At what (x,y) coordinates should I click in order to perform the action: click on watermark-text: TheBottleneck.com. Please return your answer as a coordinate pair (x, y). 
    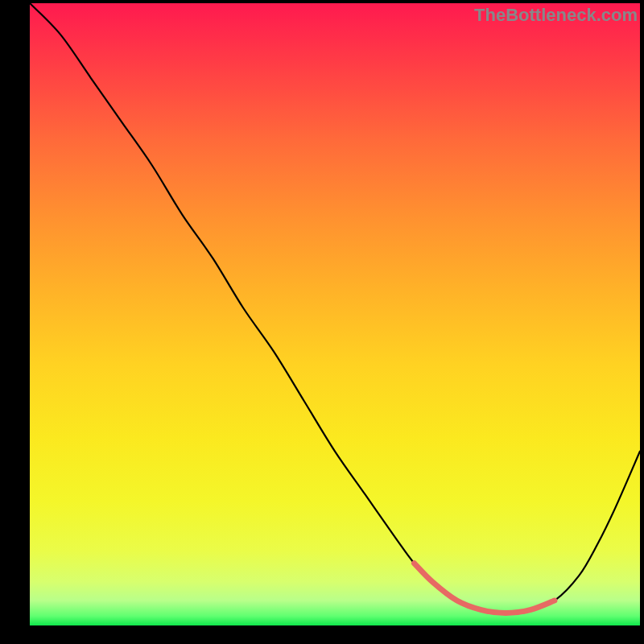
    Looking at the image, I should click on (555, 15).